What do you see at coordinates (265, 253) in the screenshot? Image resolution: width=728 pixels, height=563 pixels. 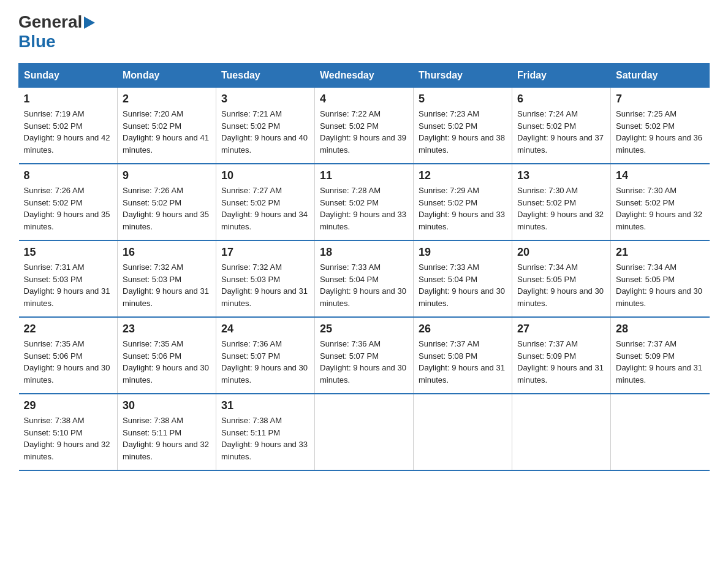 I see `day-number: 17` at bounding box center [265, 253].